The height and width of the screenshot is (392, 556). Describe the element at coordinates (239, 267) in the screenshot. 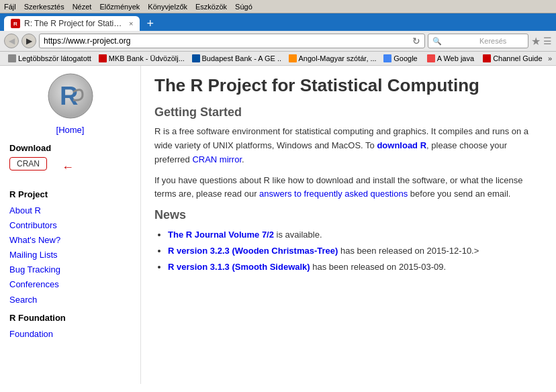

I see `news-link-2: R version 3.1.3 (Smooth Sidewalk)` at that location.